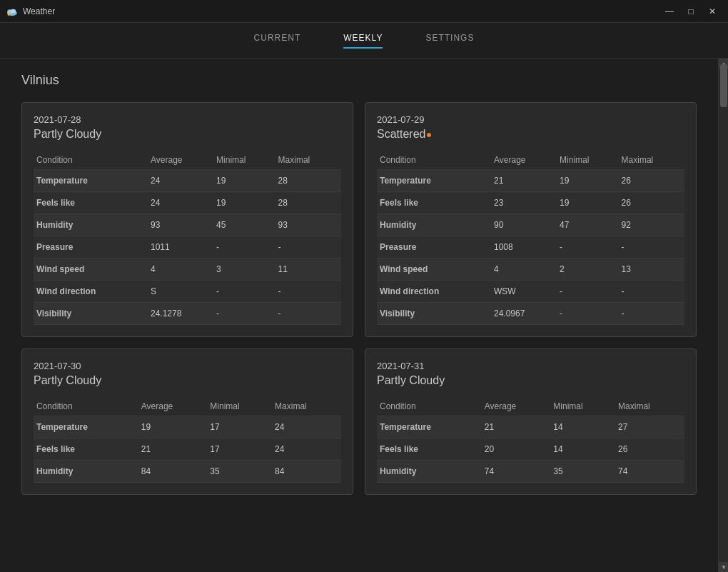  Describe the element at coordinates (187, 366) in the screenshot. I see `card-date-2: 2021-07-30` at that location.